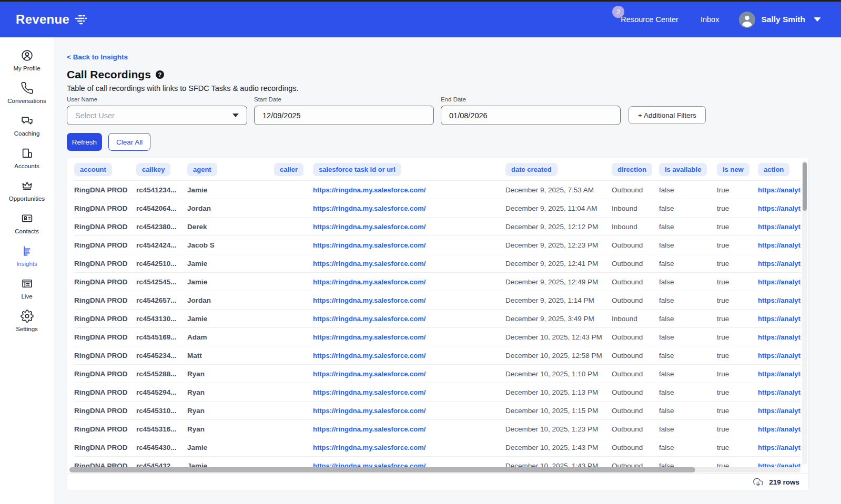 The height and width of the screenshot is (504, 841). I want to click on end-date-input: 01/08/2026, so click(531, 116).